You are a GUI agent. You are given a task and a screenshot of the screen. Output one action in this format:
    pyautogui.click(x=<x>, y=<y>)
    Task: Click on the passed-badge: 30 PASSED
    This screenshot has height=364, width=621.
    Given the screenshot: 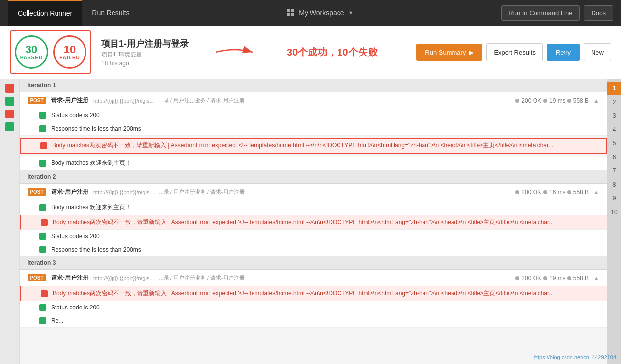 What is the action you would take?
    pyautogui.click(x=31, y=52)
    